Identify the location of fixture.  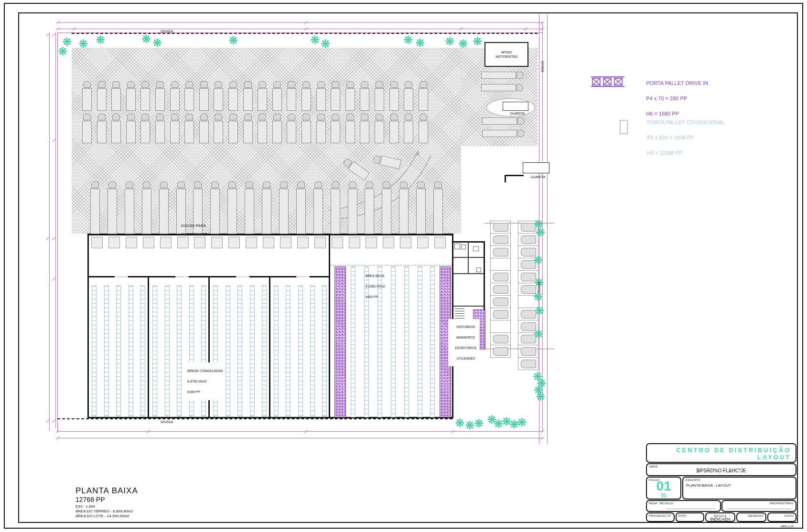
(476, 249).